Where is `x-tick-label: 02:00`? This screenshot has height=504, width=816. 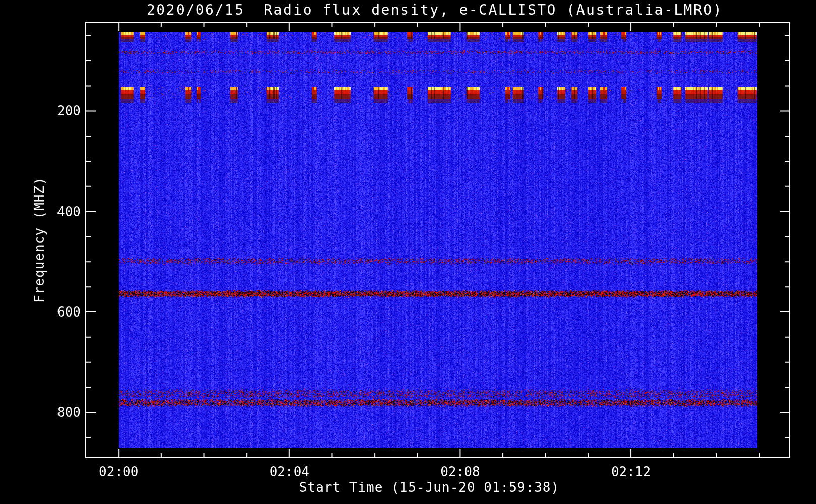 x-tick-label: 02:00 is located at coordinates (119, 472).